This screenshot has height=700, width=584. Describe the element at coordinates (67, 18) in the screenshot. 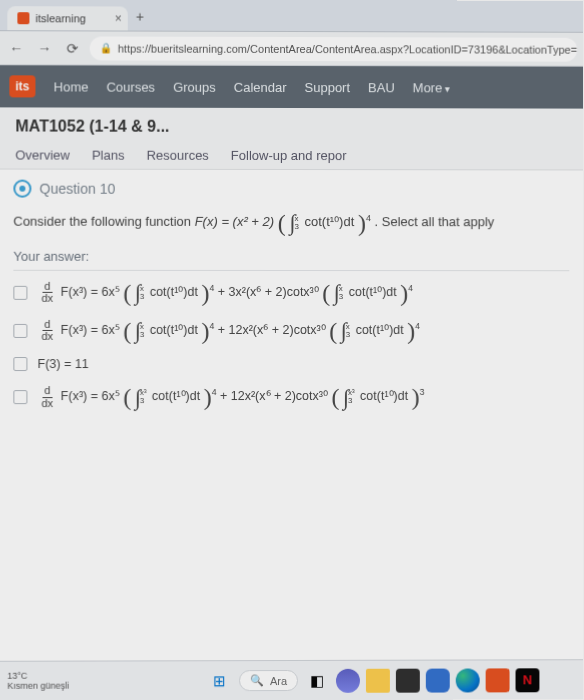

I see `browser-tab: itslearning ×` at that location.